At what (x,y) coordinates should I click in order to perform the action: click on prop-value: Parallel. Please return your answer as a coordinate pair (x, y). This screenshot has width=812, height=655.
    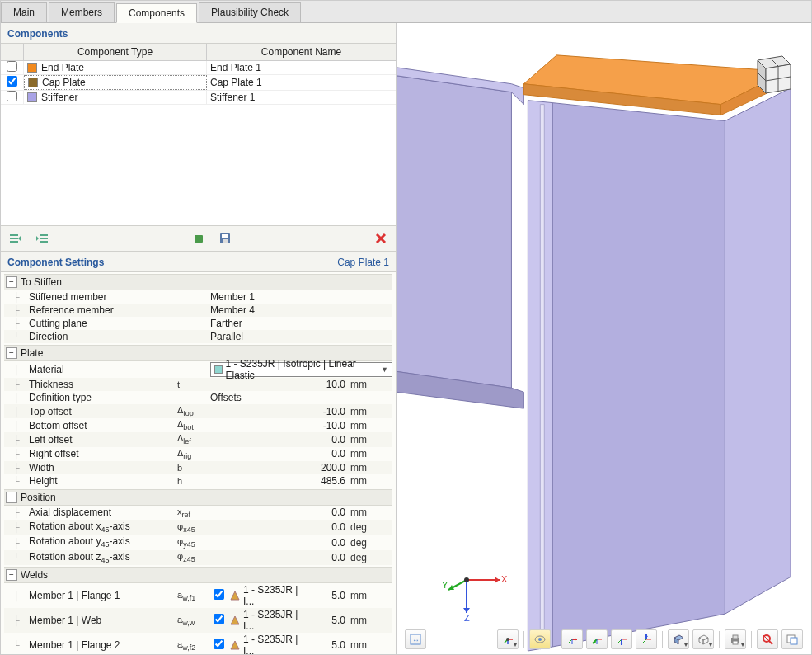
    Looking at the image, I should click on (280, 337).